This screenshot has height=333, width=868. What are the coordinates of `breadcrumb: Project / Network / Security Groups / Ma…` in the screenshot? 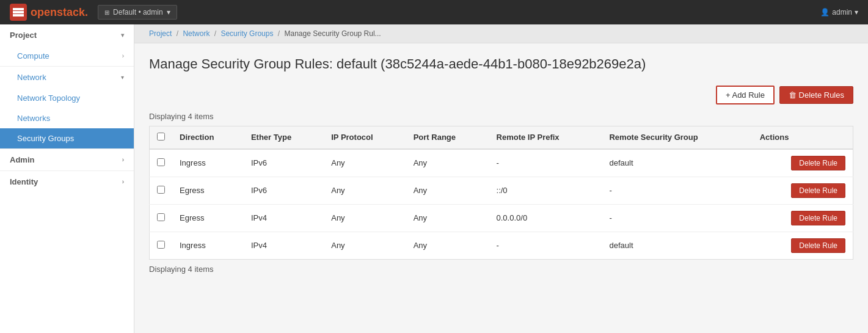 It's located at (501, 34).